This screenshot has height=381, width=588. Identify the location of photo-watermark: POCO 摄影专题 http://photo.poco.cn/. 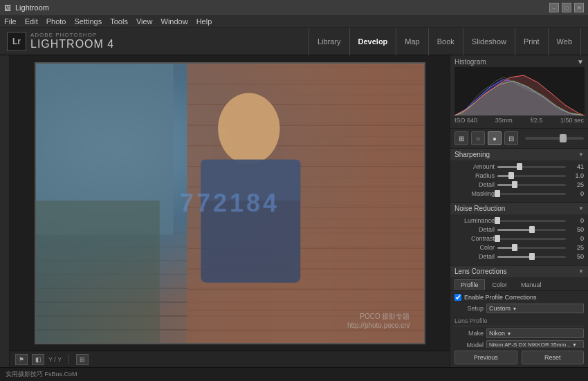
(379, 321).